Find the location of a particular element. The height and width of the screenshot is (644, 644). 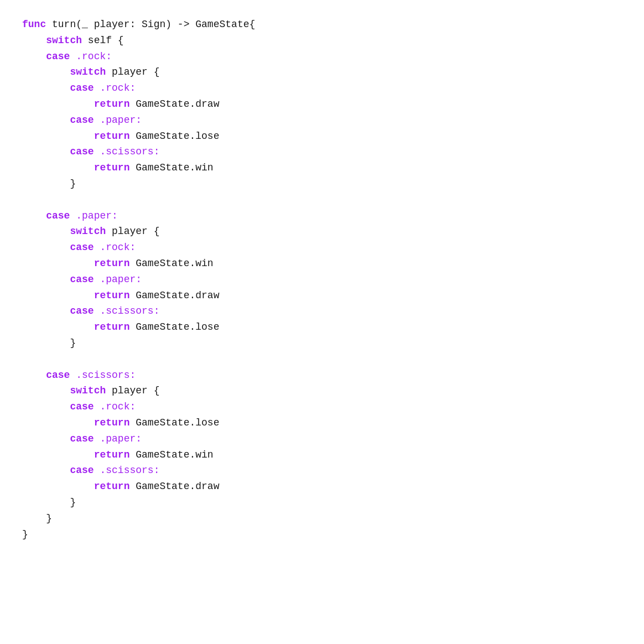

code-line: switch self { is located at coordinates (322, 41).